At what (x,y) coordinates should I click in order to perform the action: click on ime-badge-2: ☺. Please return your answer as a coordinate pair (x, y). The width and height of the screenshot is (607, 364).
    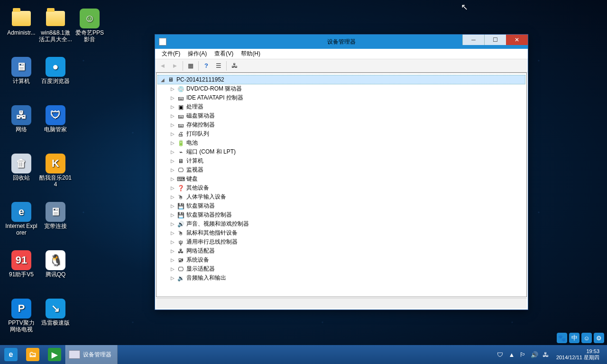
    Looking at the image, I should click on (587, 338).